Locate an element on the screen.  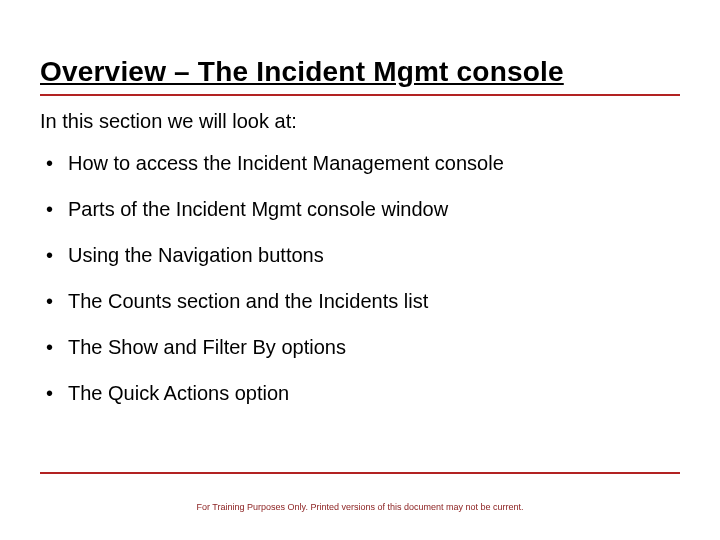
title-divider is located at coordinates (360, 95).